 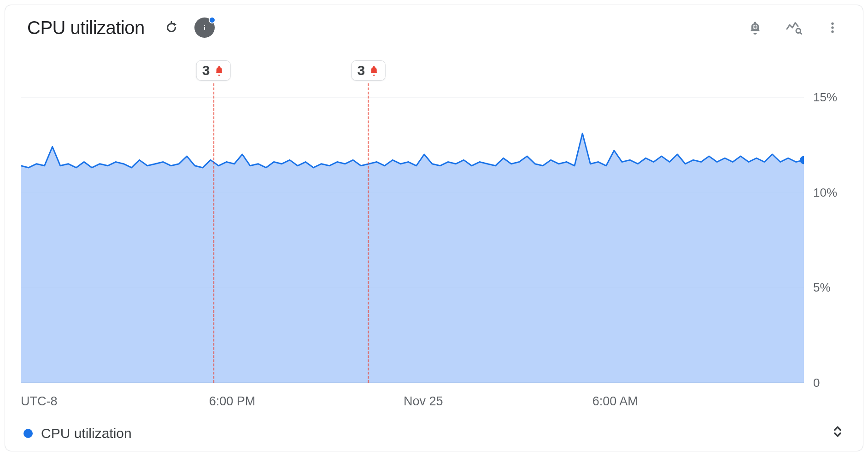 What do you see at coordinates (232, 402) in the screenshot?
I see `x-tick-label: 6:00 PM` at bounding box center [232, 402].